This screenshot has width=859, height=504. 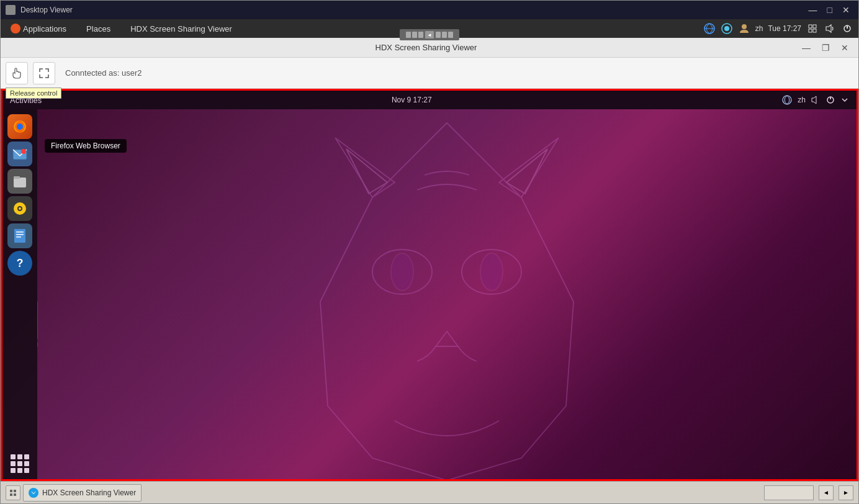 I want to click on ubuntu-topbar: Activities Nov 9 17:27 zh, so click(x=430, y=100).